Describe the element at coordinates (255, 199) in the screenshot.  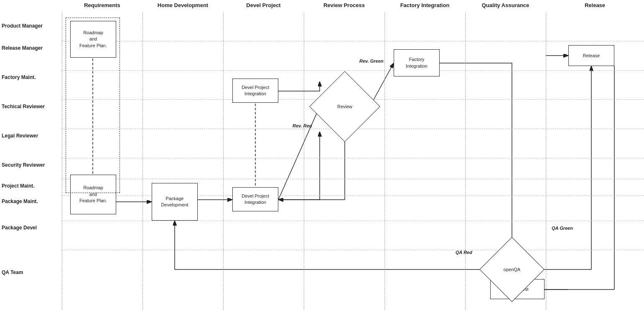
I see `devel-project-integration-bottom-box: Devel Project Integration` at that location.